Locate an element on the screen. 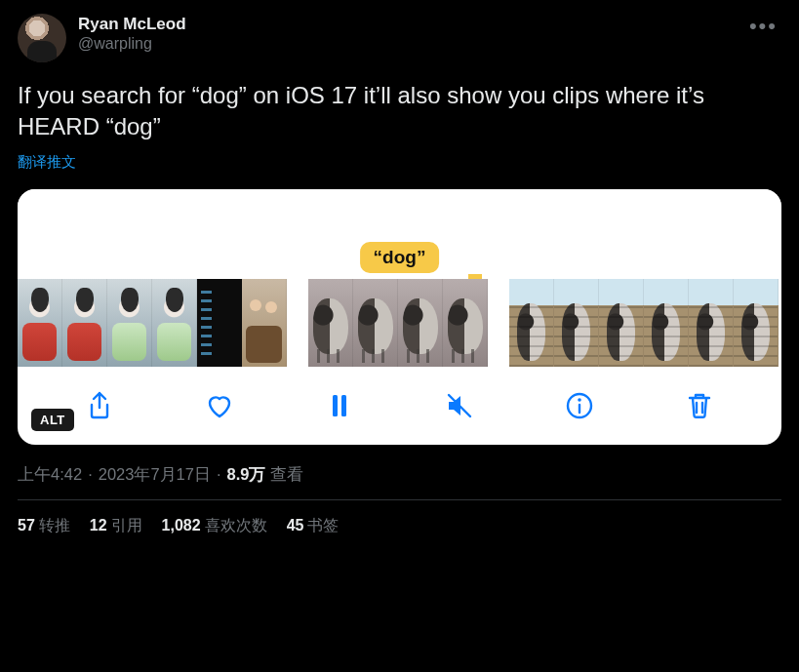 Image resolution: width=799 pixels, height=672 pixels. bookmark-count: 45 is located at coordinates (296, 525).